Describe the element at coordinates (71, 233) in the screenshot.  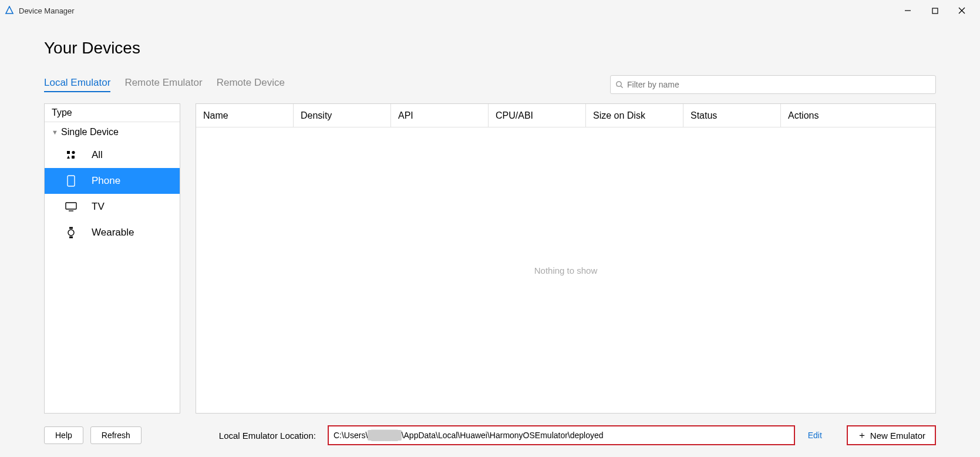
I see `watch-icon` at that location.